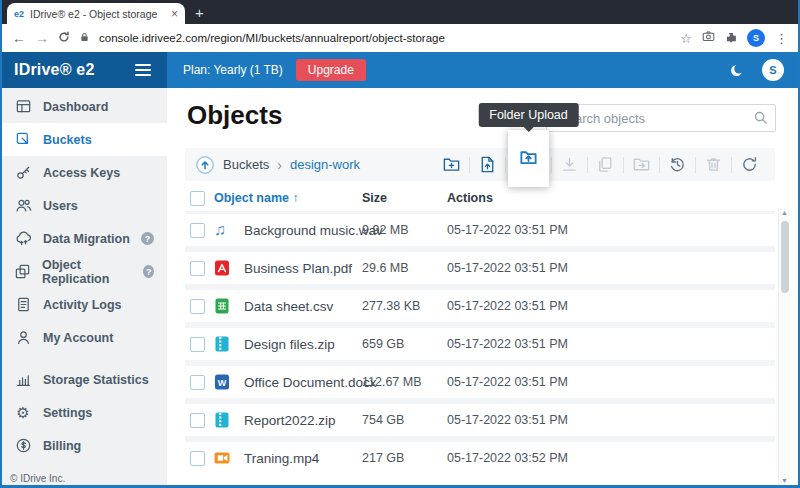 This screenshot has width=800, height=488. What do you see at coordinates (60, 206) in the screenshot?
I see `sidebar-item-label: Users` at bounding box center [60, 206].